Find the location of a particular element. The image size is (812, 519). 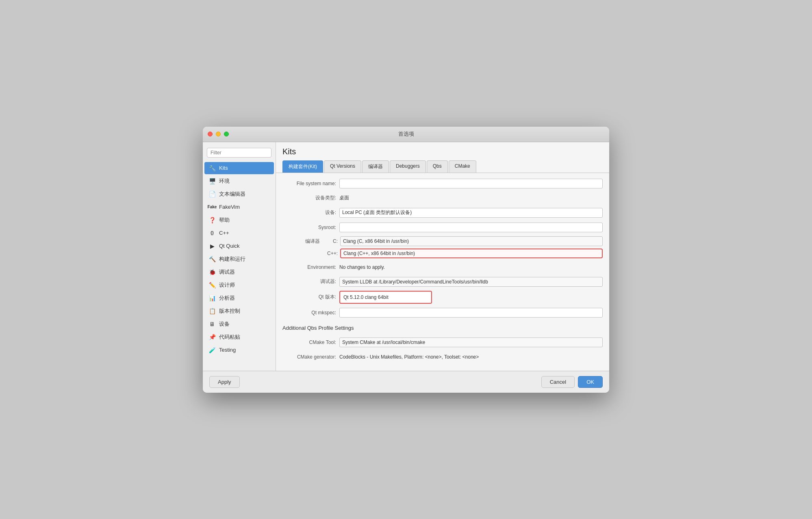

sidebar-item-label: 设备 is located at coordinates (224, 324).